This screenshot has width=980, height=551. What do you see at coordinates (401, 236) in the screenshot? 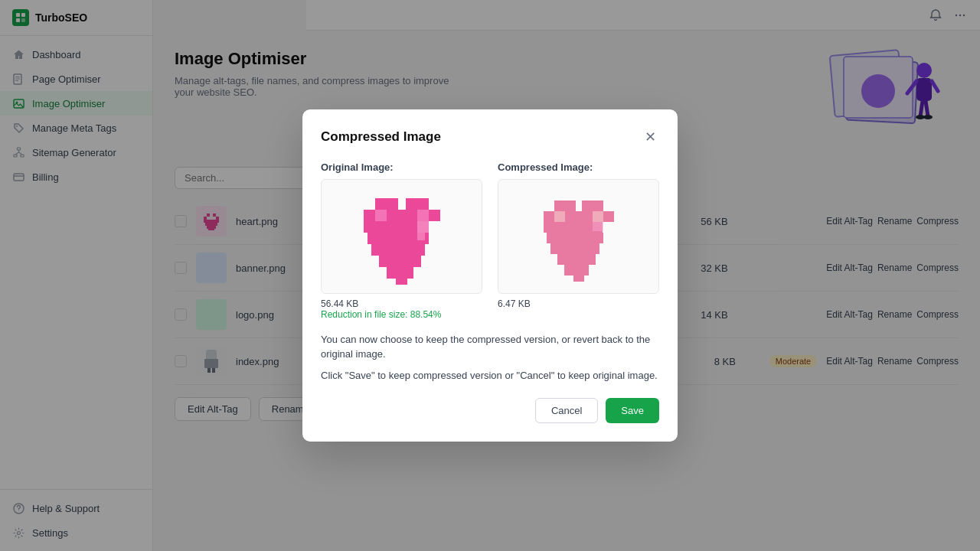
I see `original-image-box` at bounding box center [401, 236].